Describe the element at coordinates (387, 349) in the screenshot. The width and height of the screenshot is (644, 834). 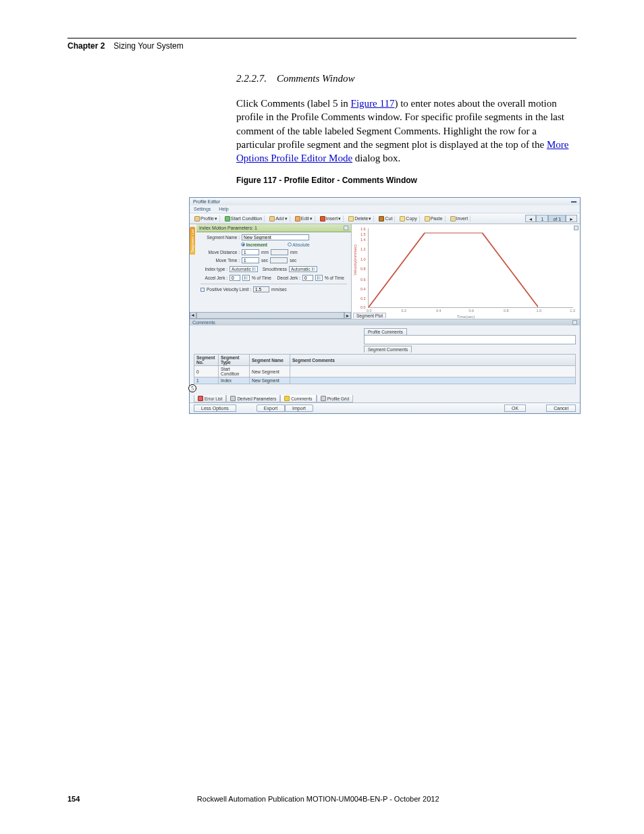
I see `segment-comments-tab: Segment Comments` at that location.